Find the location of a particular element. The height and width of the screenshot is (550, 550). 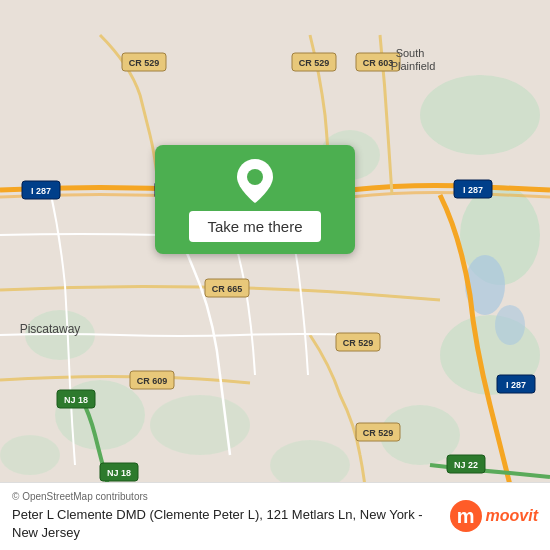

moovit-text: moovit is located at coordinates (512, 516).